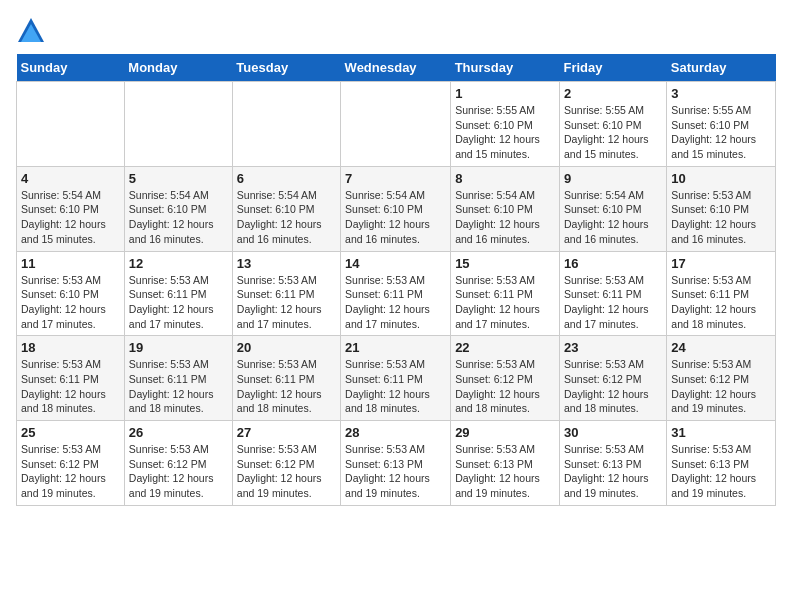 This screenshot has width=792, height=612. What do you see at coordinates (178, 378) in the screenshot?
I see `calendar-cell: 19Sunrise: 5:53 AMSunset: 6:11 PMDayligh…` at bounding box center [178, 378].